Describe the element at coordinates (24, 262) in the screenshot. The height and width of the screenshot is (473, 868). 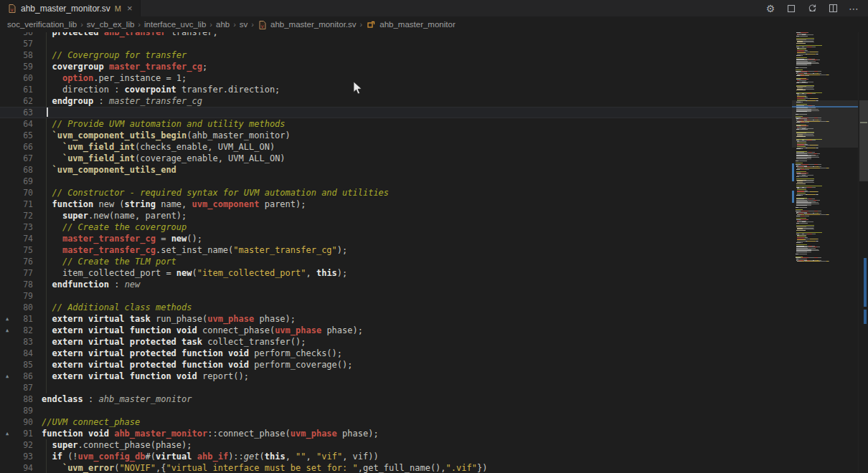
I see `line-number: 76` at that location.